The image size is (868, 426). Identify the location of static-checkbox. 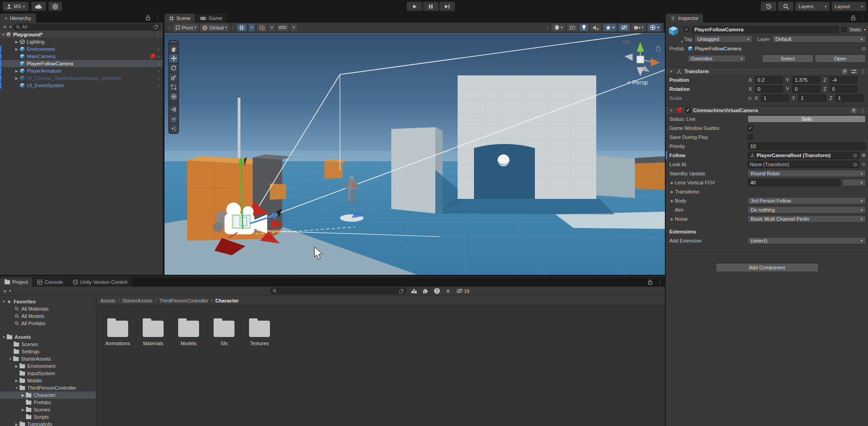
(844, 30).